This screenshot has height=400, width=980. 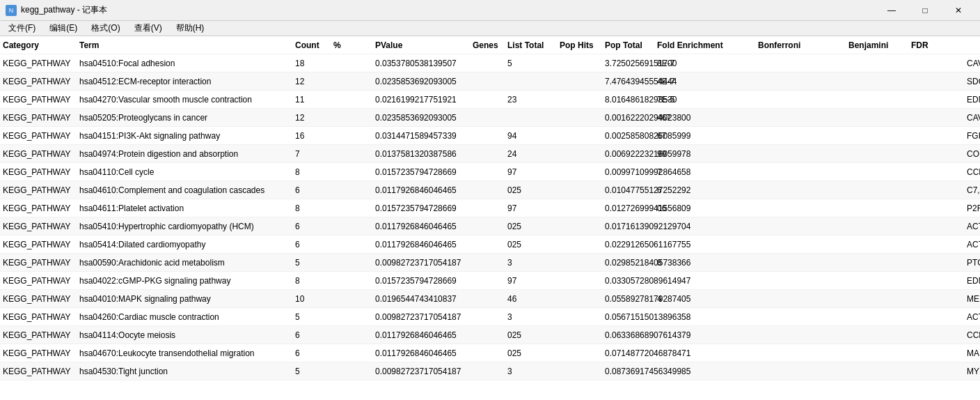 I want to click on col-header-category: Category, so click(x=38, y=45).